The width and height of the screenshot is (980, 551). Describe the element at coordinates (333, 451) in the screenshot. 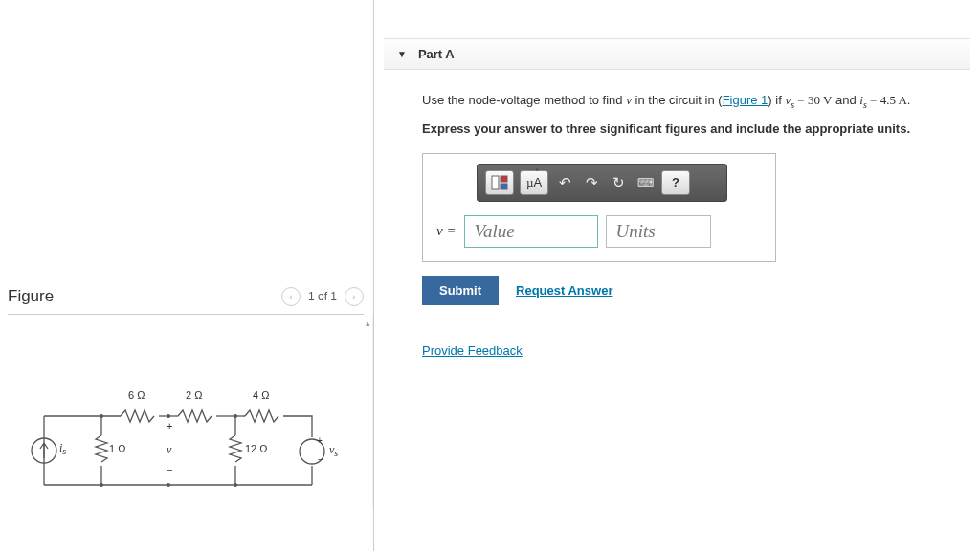

I see `label-vs: vs` at that location.